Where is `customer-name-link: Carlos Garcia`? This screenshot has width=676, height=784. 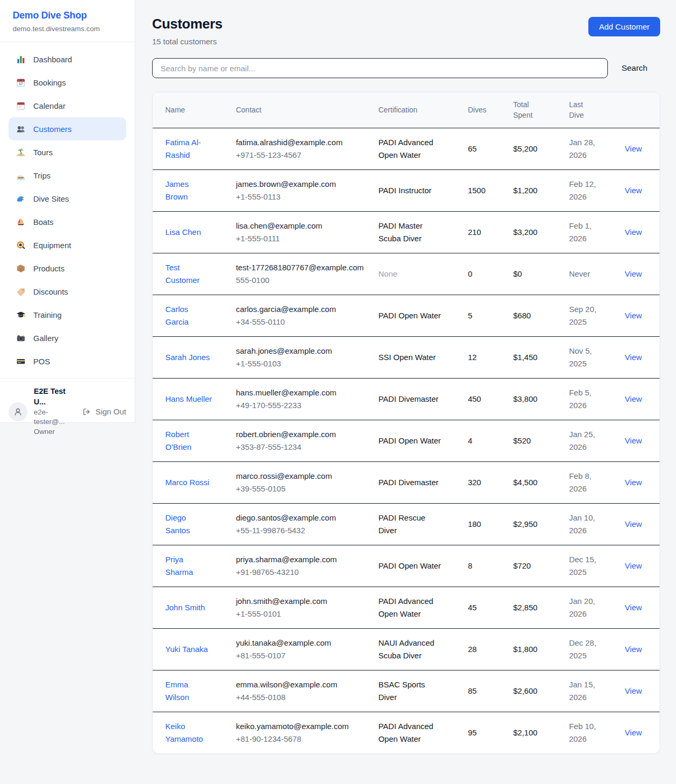 customer-name-link: Carlos Garcia is located at coordinates (189, 316).